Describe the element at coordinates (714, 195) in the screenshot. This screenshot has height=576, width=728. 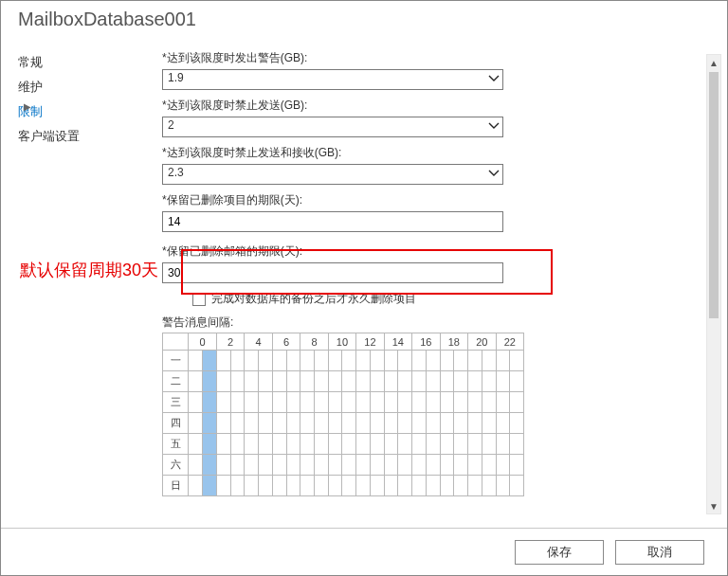
I see `scroll-thumb` at that location.